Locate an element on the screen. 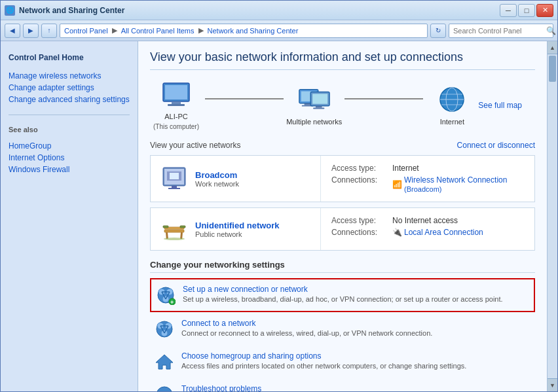 Image resolution: width=558 pixels, height=392 pixels. back-button: ◀ is located at coordinates (12, 31).